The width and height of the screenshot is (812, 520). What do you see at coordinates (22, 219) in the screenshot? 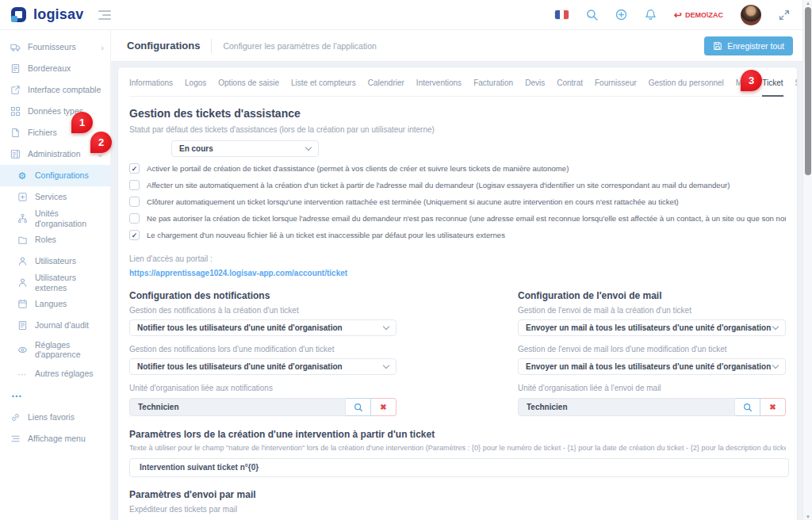
I see `org-chart-icon` at bounding box center [22, 219].